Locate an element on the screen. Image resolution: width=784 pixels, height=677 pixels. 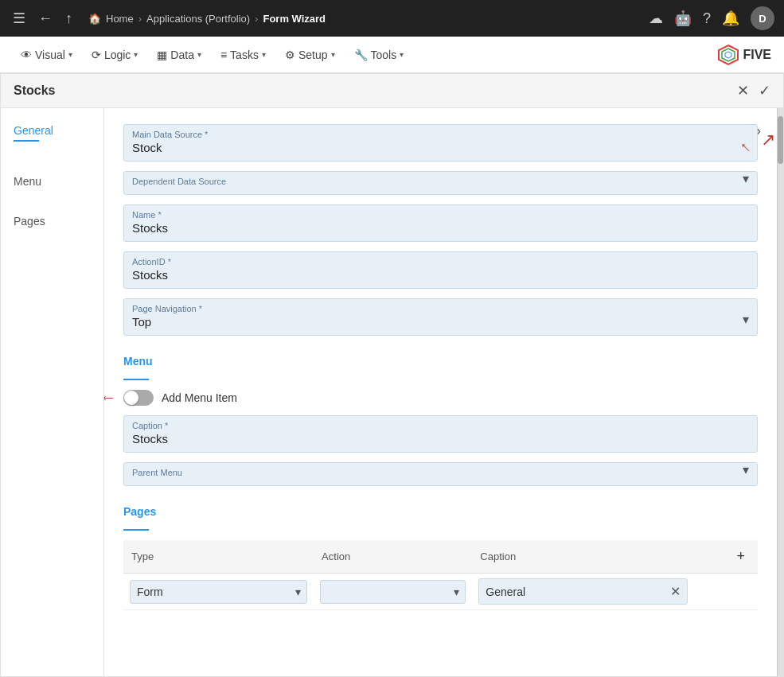
pages-section: Pages Type Action Caption + is located at coordinates (441, 558).